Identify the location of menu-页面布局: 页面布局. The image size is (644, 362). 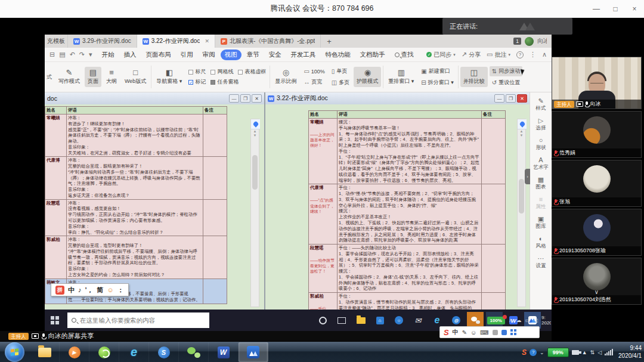
(159, 55).